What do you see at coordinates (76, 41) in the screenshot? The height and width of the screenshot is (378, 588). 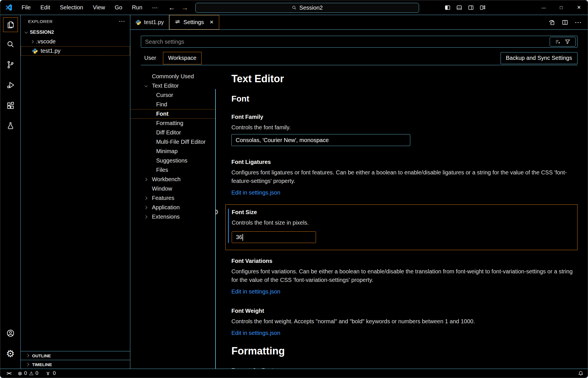 I see `tree-item-vscode-folder: .vscode` at bounding box center [76, 41].